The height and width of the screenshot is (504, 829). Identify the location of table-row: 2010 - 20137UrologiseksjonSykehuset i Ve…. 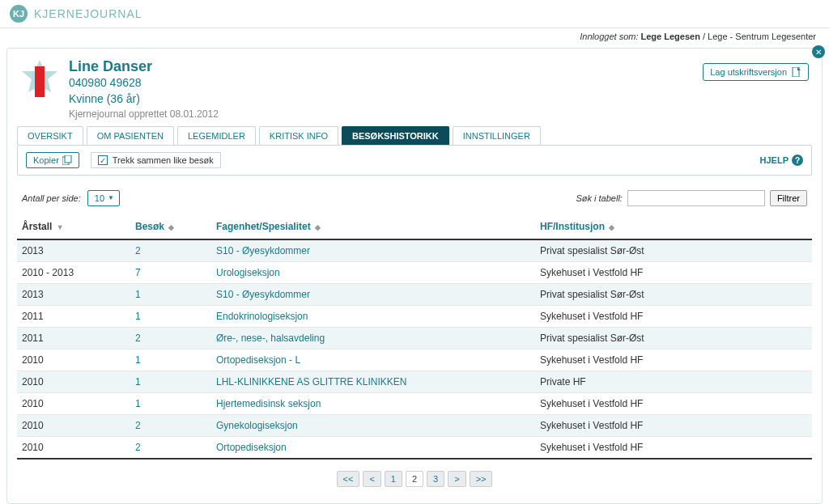
(414, 273).